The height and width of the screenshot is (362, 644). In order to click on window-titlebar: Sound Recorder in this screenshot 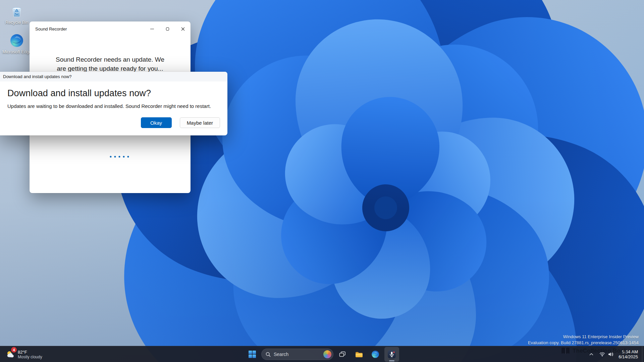, I will do `click(110, 29)`.